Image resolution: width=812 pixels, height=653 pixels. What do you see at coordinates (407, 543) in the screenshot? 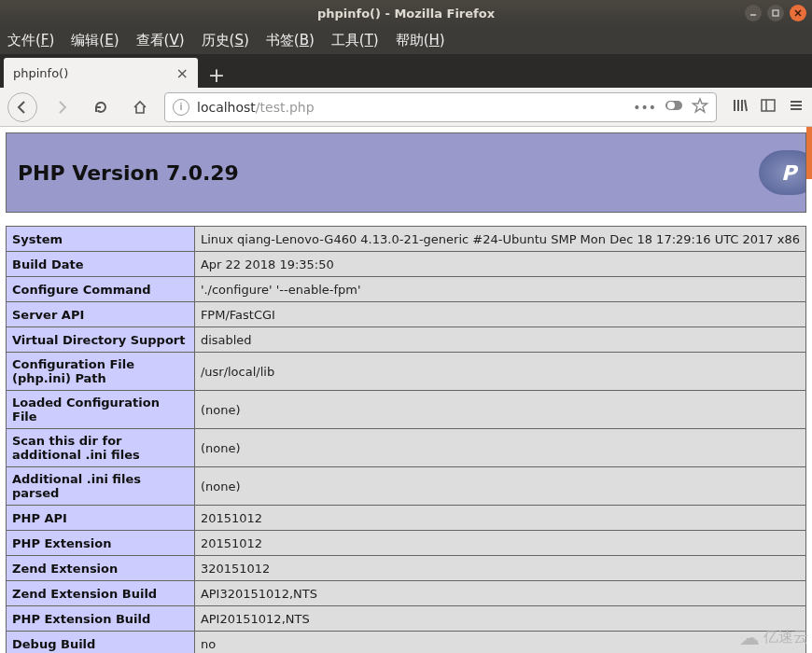
I see `table-row: PHP Extension20151012` at bounding box center [407, 543].